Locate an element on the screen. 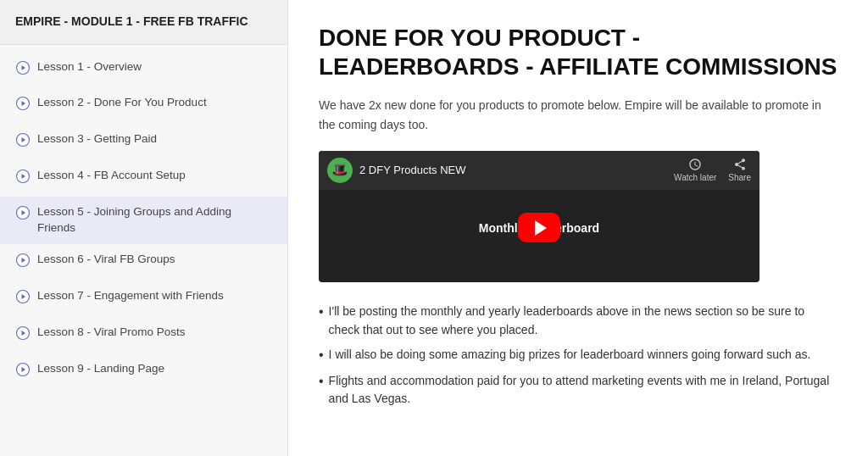 Image resolution: width=868 pixels, height=456 pixels. bullet-item: I'll be posting the monthly and yearly l… is located at coordinates (578, 320).